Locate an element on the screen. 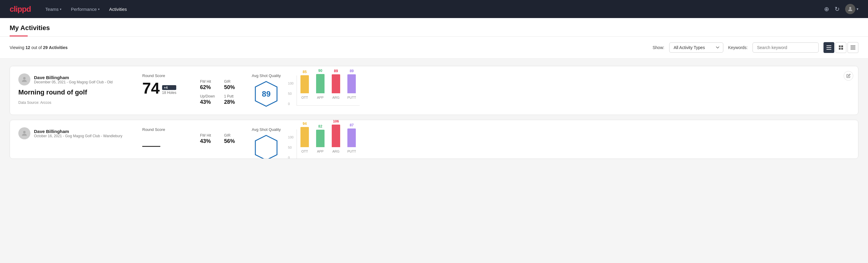 This screenshot has width=868, height=263. gir-stat: GIR 50% is located at coordinates (233, 85).